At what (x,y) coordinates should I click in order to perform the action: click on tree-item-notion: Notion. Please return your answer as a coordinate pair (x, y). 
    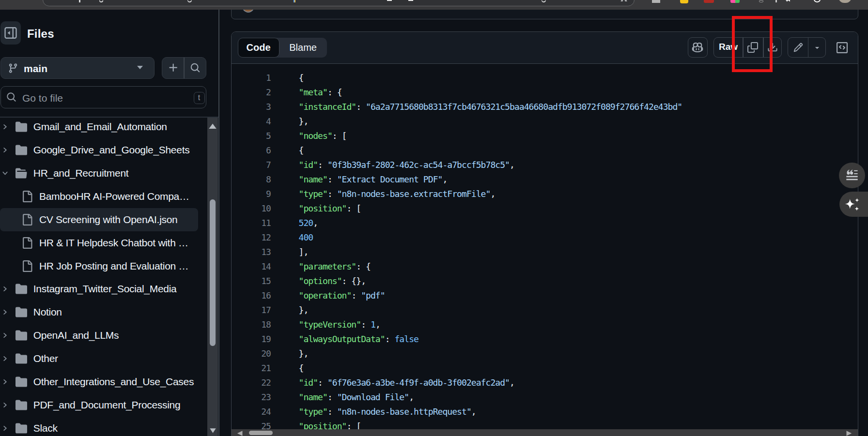
    Looking at the image, I should click on (102, 312).